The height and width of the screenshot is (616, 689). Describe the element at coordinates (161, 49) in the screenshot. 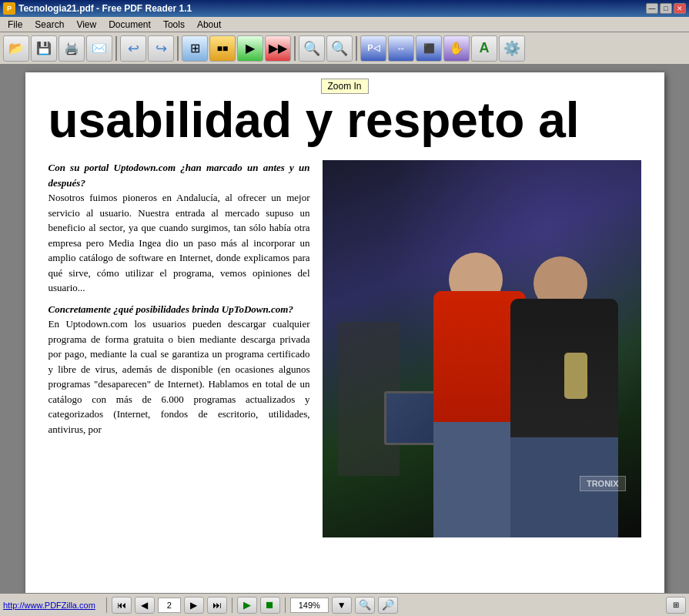

I see `forward-button: ↪` at that location.